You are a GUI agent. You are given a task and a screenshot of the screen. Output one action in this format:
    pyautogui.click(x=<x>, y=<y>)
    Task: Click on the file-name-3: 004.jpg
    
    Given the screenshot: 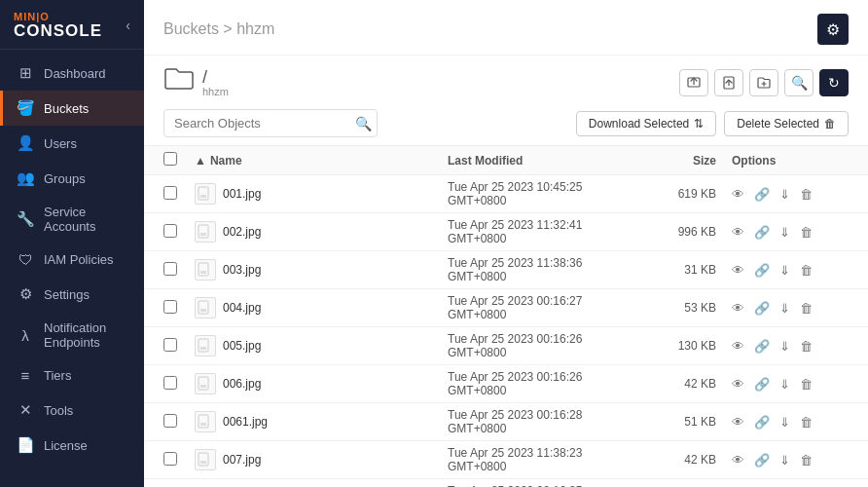 What is the action you would take?
    pyautogui.click(x=241, y=308)
    